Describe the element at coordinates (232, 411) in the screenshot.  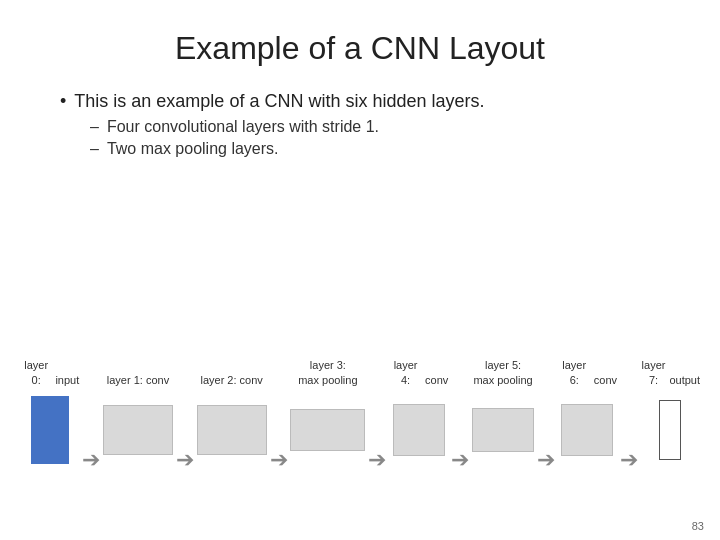
I see `layer-2-col: layer 2: conv` at that location.